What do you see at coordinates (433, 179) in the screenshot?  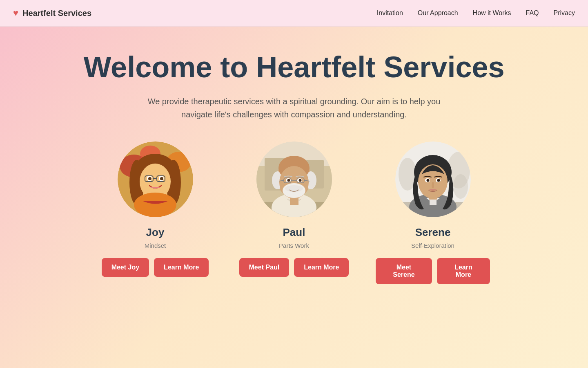 I see `avatar-serene-illustration` at bounding box center [433, 179].